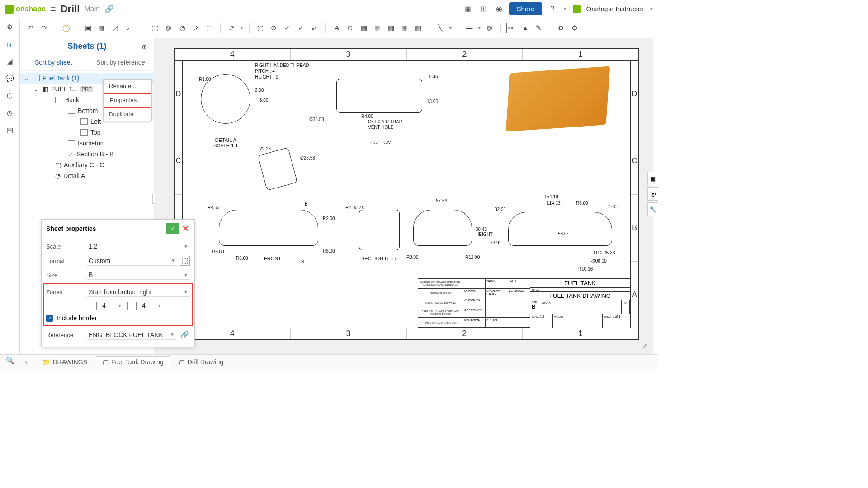  I want to click on workspace-name: Main, so click(92, 9).